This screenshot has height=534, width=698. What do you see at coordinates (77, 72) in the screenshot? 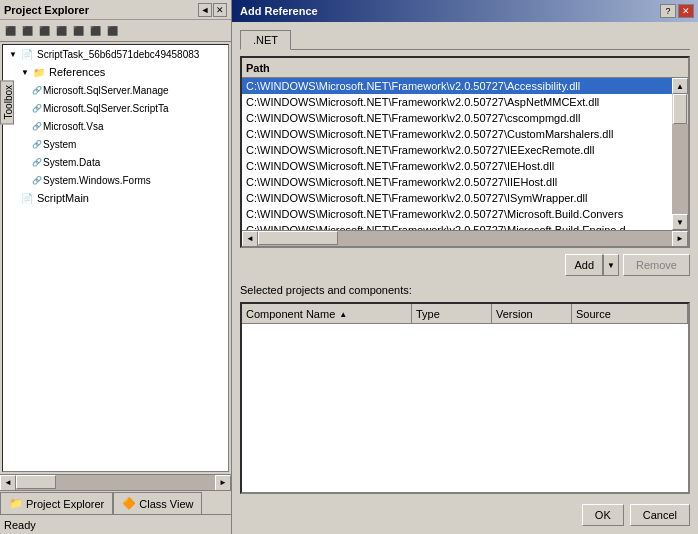
I see `tree-label-references: References` at bounding box center [77, 72].